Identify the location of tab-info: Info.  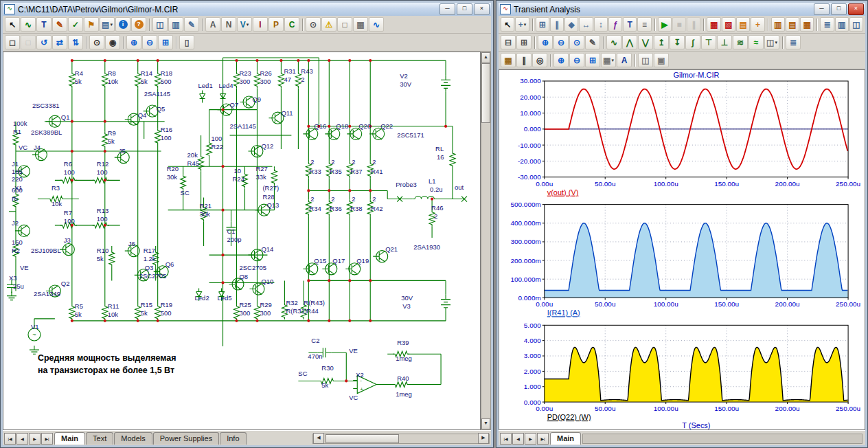
(233, 438).